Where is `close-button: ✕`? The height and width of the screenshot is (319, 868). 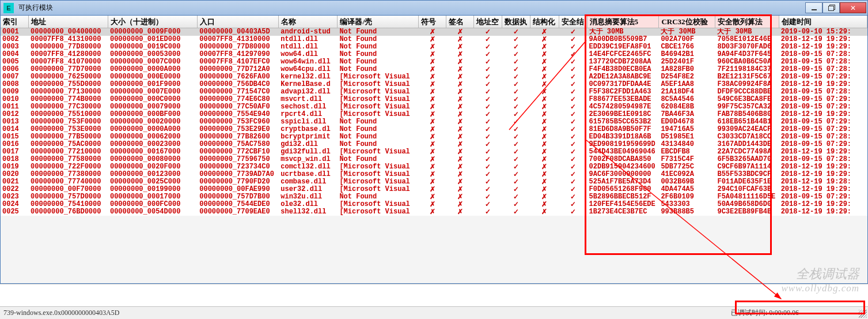 close-button: ✕ is located at coordinates (853, 8).